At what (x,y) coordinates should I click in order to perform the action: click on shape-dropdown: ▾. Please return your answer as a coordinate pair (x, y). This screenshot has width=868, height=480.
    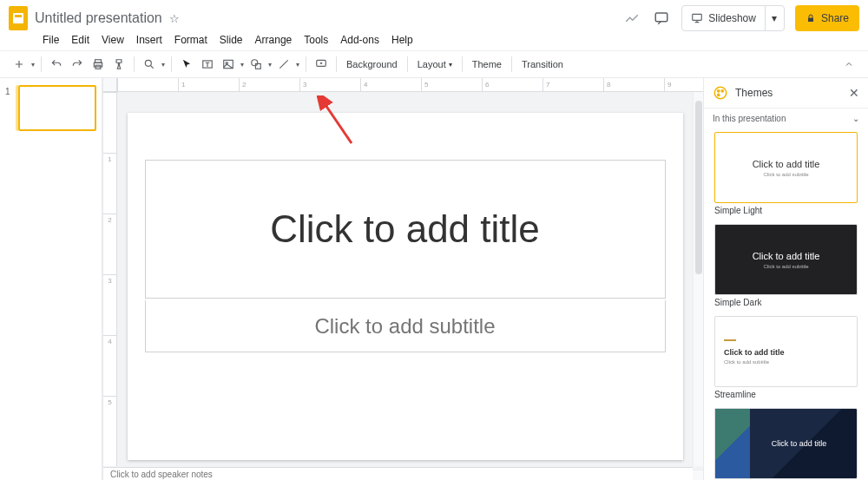
    Looking at the image, I should click on (270, 64).